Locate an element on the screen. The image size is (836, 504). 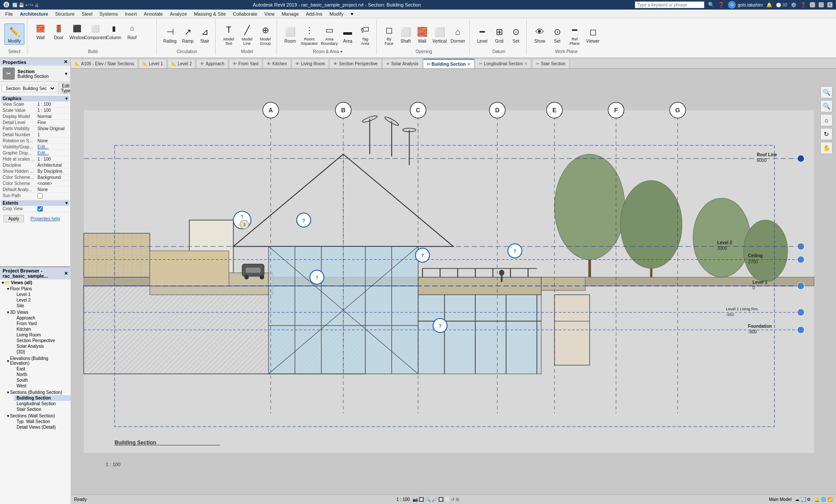
ribbon-btn-show: 👁 Show is located at coordinates (540, 34).